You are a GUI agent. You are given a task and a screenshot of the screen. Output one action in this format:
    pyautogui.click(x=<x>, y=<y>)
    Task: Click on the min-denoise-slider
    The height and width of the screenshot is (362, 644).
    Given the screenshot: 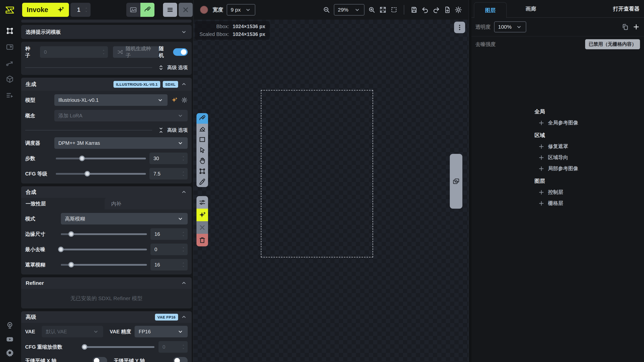 What is the action you would take?
    pyautogui.click(x=104, y=249)
    